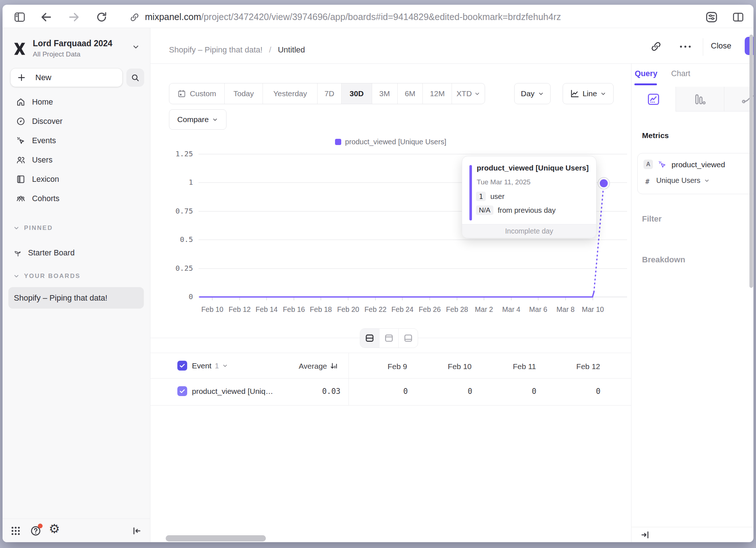  Describe the element at coordinates (76, 141) in the screenshot. I see `sidebar-item-events: Events` at that location.